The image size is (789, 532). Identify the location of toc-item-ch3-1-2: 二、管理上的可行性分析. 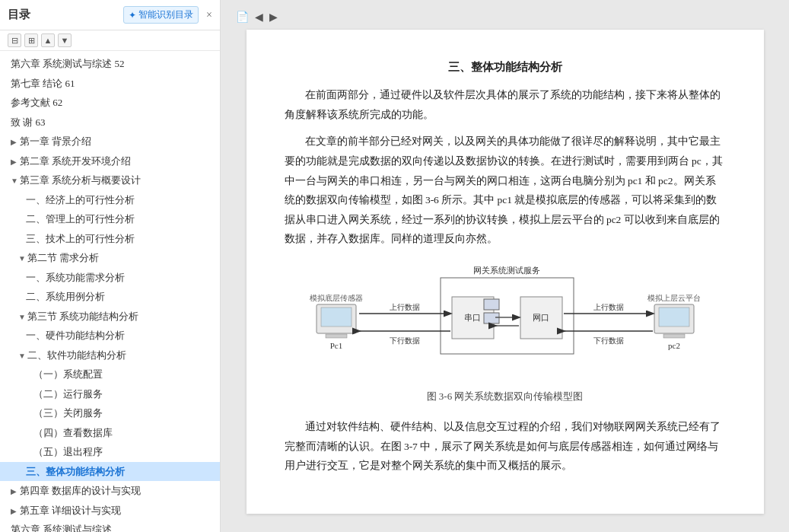
(110, 219).